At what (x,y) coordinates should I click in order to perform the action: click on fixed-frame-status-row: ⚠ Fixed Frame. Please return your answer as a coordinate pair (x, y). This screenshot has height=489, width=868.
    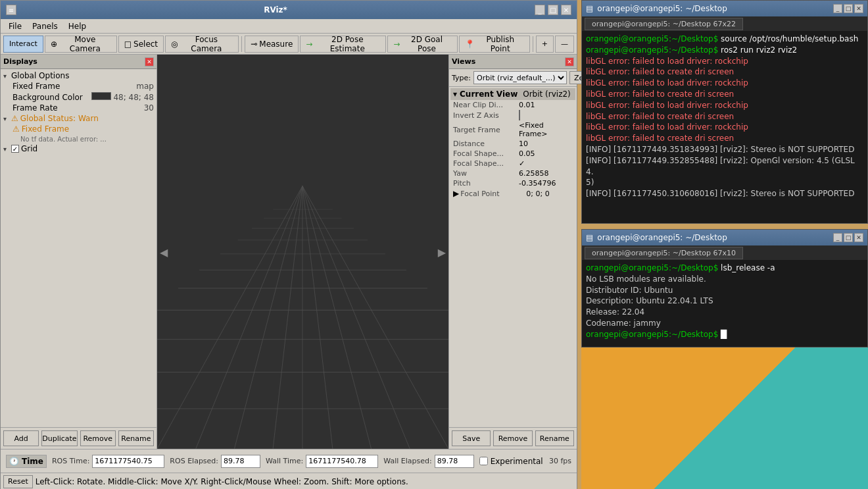
    Looking at the image, I should click on (83, 129).